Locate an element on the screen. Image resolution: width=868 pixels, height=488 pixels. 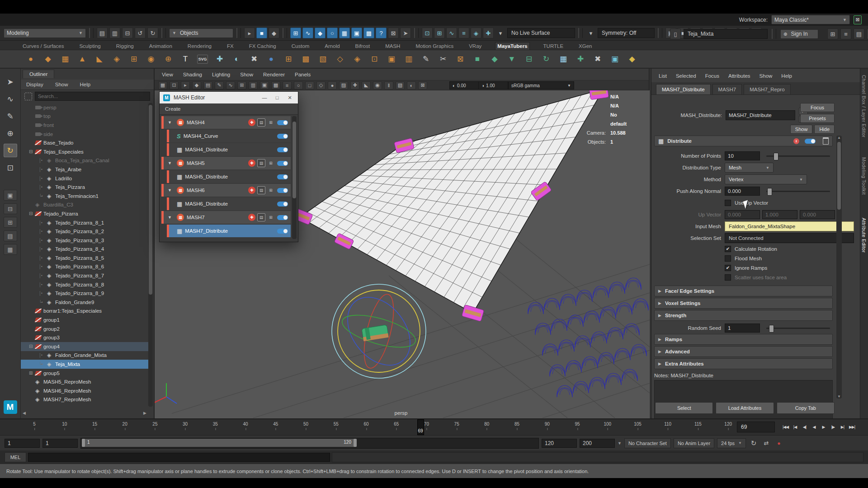
ae-bottom-button: Load Attributes is located at coordinates (745, 408).